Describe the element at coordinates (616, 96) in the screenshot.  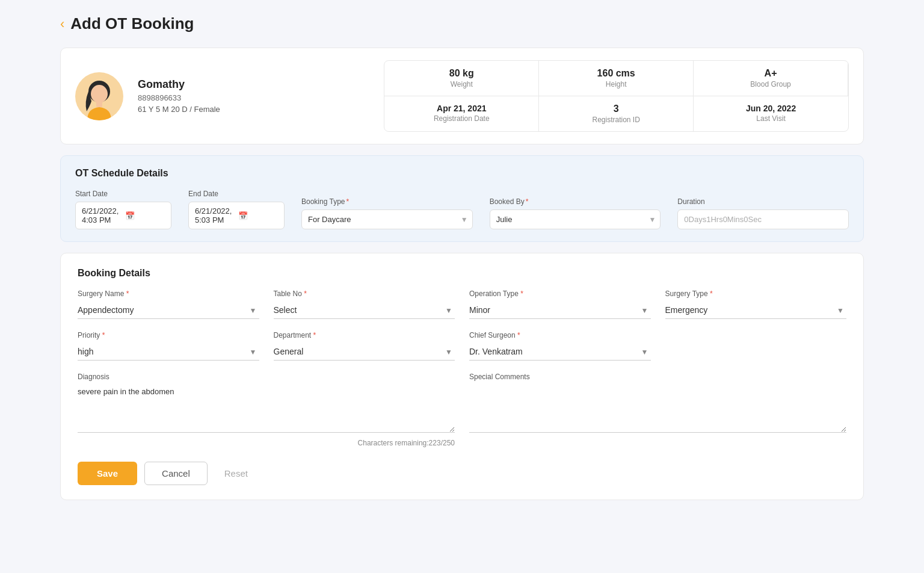
I see `patient-stats: 80 kg Weight 160 cms Height A+ Blood Gro…` at that location.